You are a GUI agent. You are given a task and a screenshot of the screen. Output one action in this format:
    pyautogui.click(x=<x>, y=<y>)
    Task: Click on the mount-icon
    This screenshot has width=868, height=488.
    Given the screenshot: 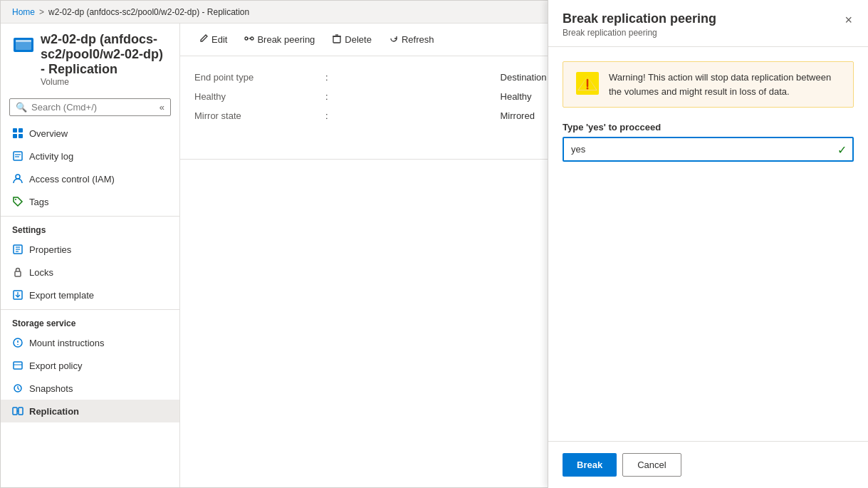 What is the action you would take?
    pyautogui.click(x=18, y=343)
    